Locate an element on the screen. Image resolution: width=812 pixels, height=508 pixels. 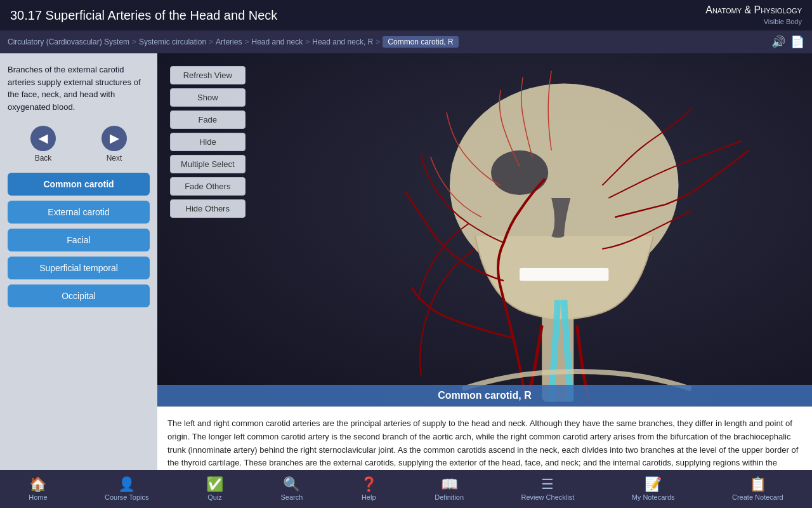
fade-others-button: Fade Others is located at coordinates (208, 187).